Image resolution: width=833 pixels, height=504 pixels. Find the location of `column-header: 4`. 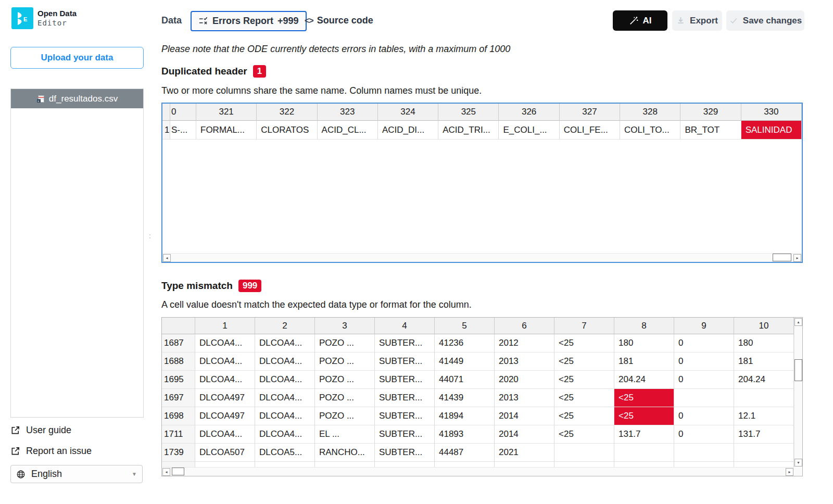

column-header: 4 is located at coordinates (405, 326).